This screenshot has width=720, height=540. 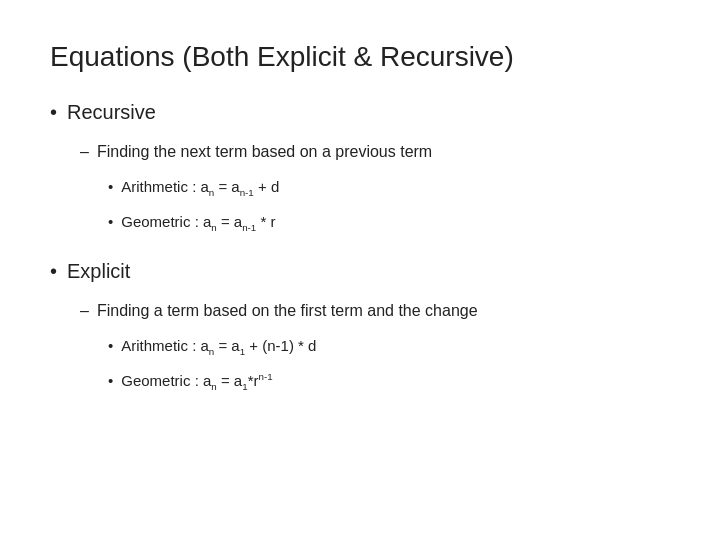 What do you see at coordinates (156, 380) in the screenshot?
I see `exp-geo-prefix: Geometric` at bounding box center [156, 380].